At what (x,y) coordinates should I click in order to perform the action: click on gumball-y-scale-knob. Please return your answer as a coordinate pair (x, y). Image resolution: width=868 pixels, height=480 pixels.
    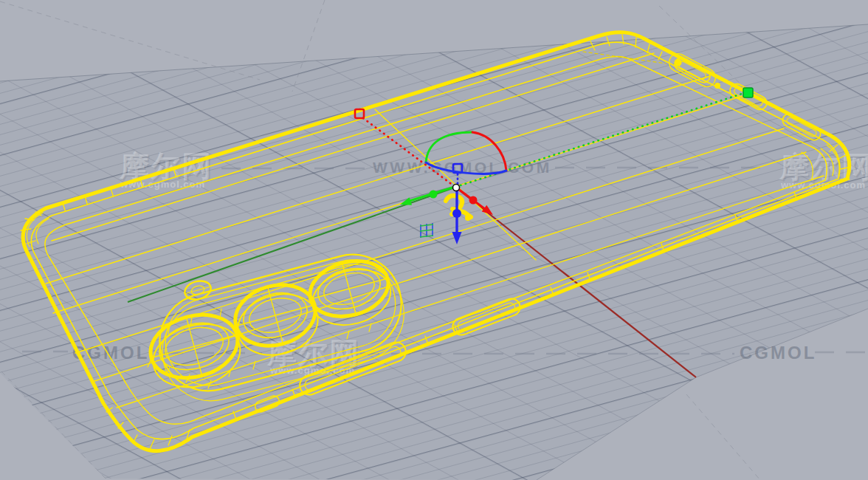
    Looking at the image, I should click on (434, 195).